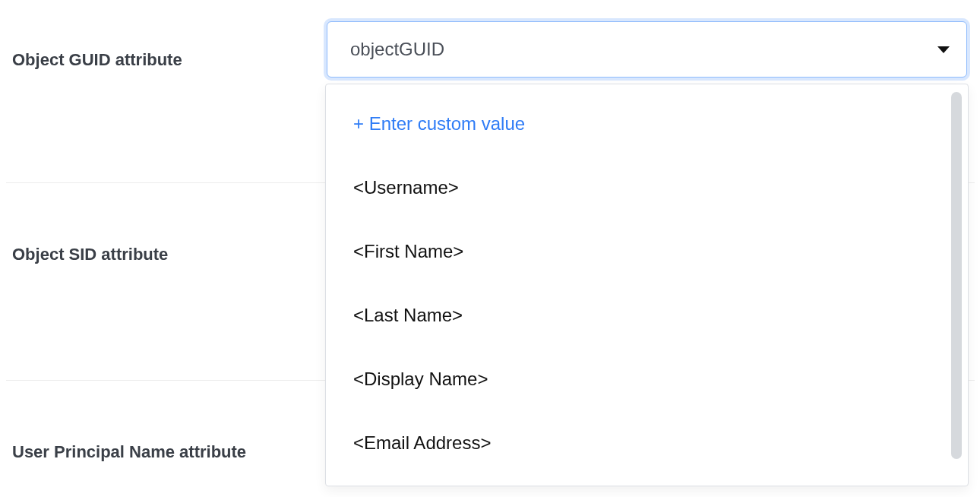  Describe the element at coordinates (163, 452) in the screenshot. I see `row-user-principal-name: User Principal Name attribute` at that location.